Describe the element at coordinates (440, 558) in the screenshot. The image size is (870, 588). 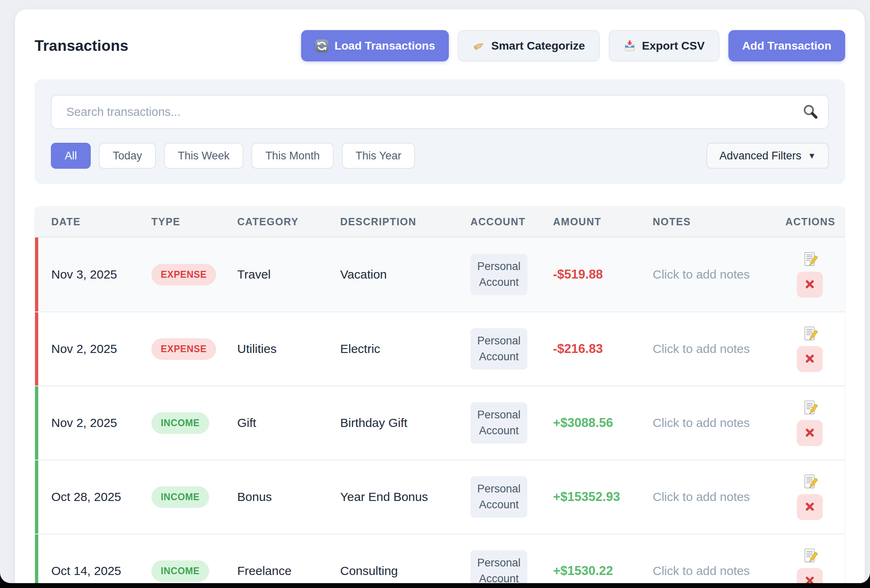
I see `table-row: Oct 14, 2025 INCOME Freelance Consulting…` at that location.